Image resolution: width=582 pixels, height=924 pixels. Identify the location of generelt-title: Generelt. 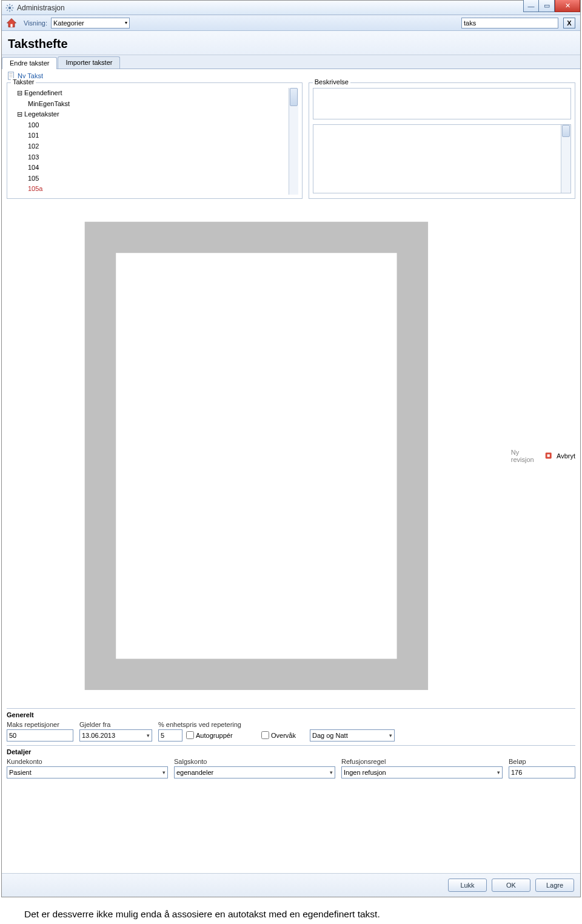
(291, 715).